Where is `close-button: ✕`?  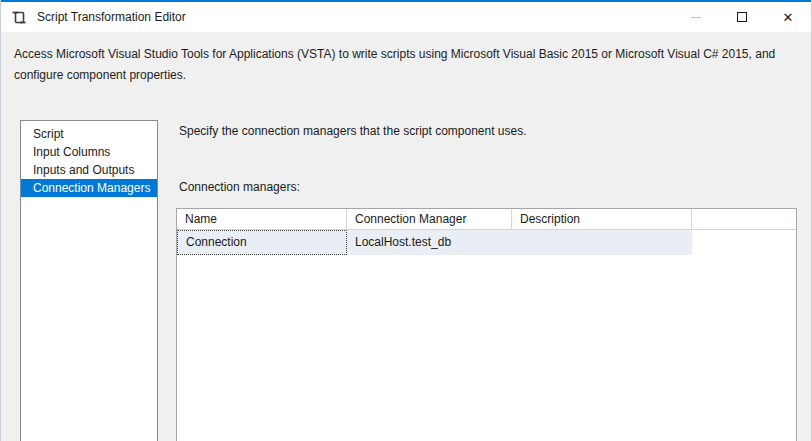
close-button: ✕ is located at coordinates (788, 17).